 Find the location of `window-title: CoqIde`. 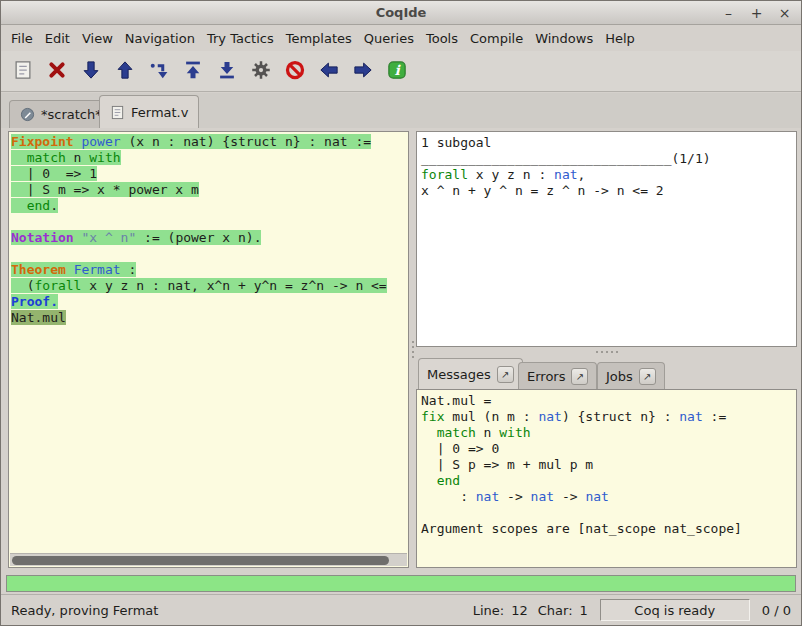

window-title: CoqIde is located at coordinates (401, 12).